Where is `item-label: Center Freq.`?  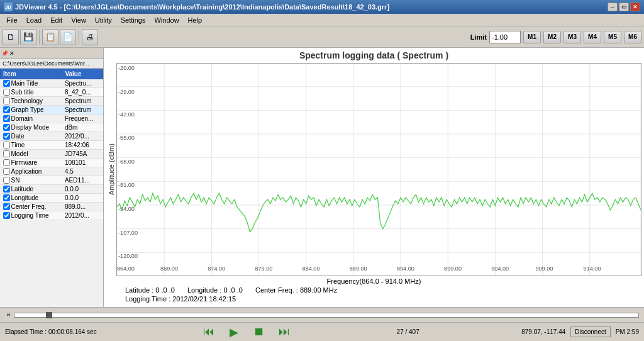 item-label: Center Freq. is located at coordinates (29, 206).